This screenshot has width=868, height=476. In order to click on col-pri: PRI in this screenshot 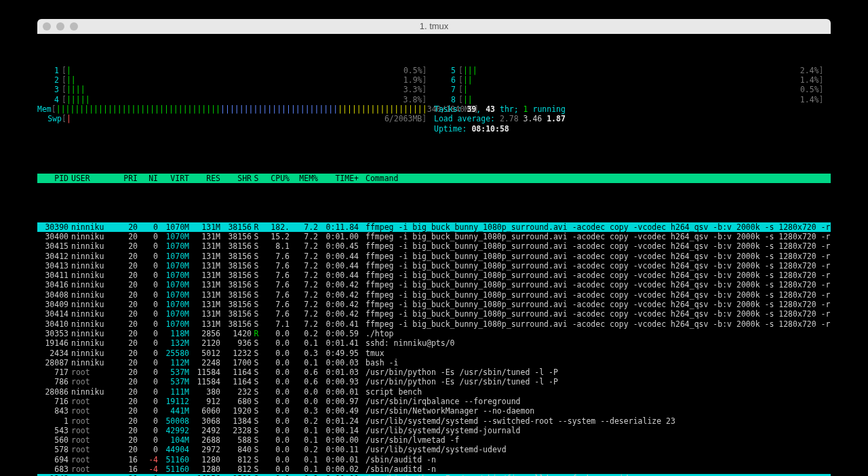, I will do `click(126, 178)`.